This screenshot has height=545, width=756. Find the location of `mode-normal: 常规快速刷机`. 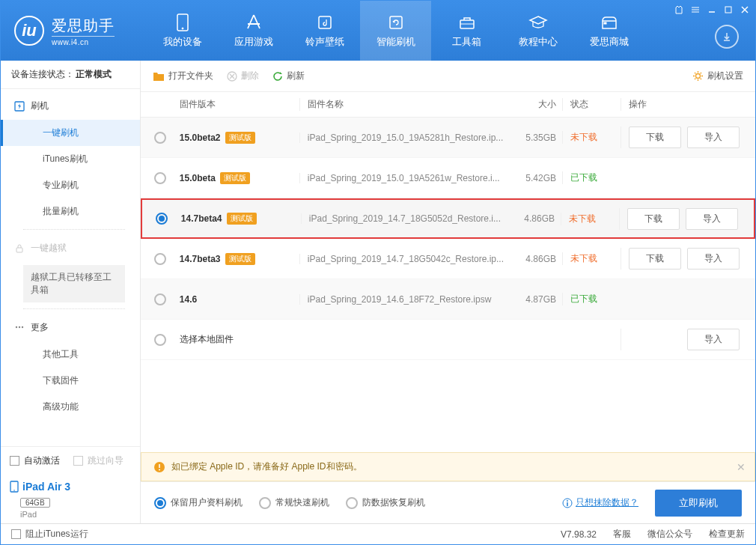

mode-normal: 常规快速刷机 is located at coordinates (294, 503).